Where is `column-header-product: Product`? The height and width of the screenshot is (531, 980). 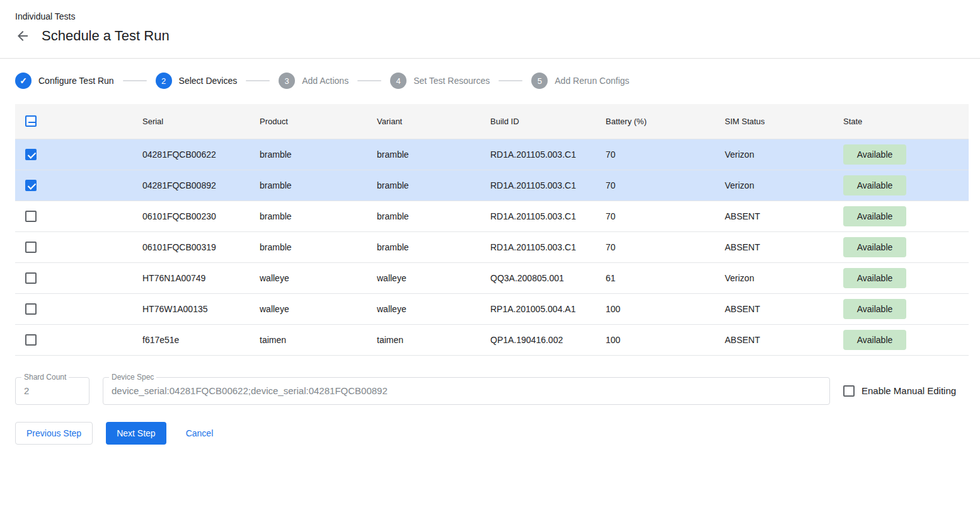 column-header-product: Product is located at coordinates (308, 121).